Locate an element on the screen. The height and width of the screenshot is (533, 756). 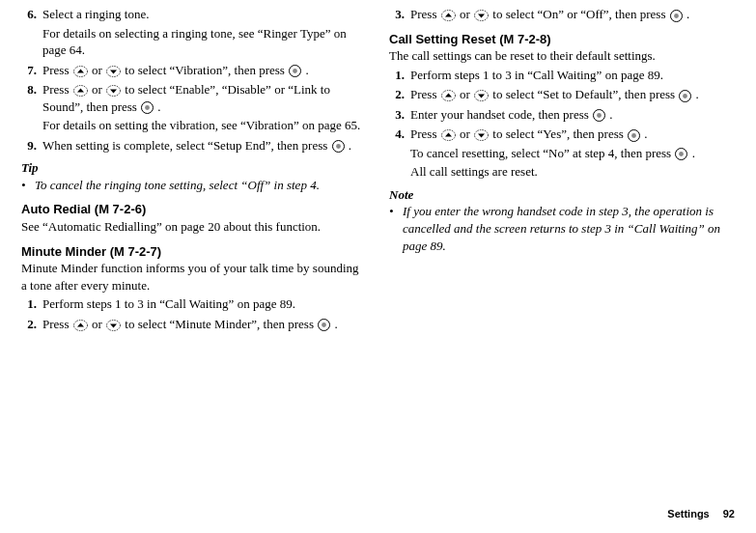
text: to select “Minute Minder”, then press is located at coordinates (219, 324).